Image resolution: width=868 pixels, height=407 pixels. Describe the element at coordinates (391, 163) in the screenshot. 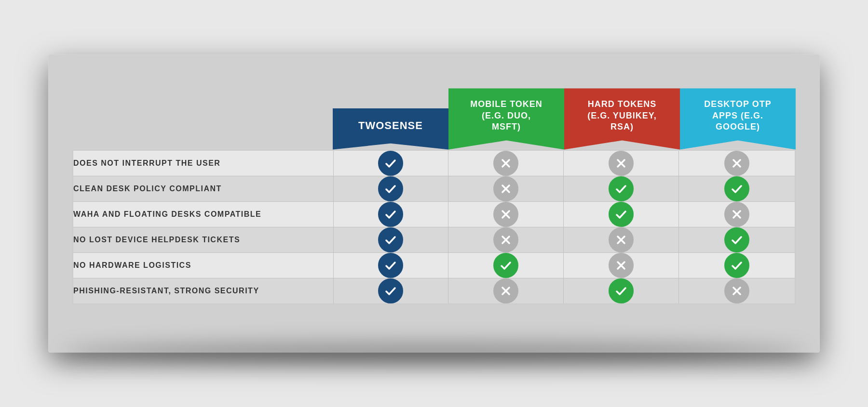

I see `icon-cell-row0-col1` at that location.